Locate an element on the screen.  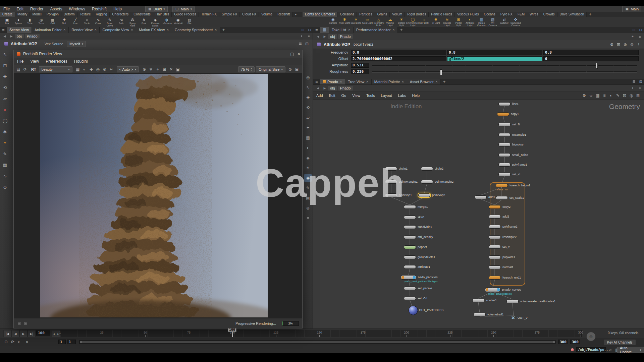
shelf-tab-modify: Modify is located at coordinates (22, 14).